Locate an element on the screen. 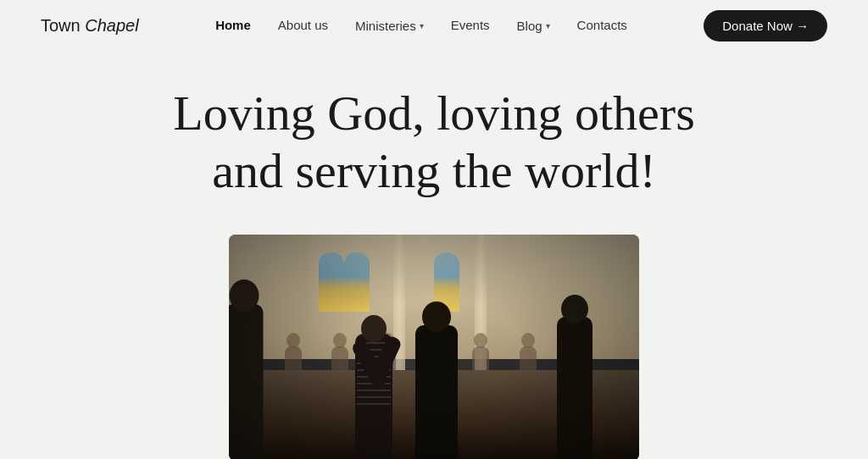  foreground-person-guitarist is located at coordinates (374, 384).